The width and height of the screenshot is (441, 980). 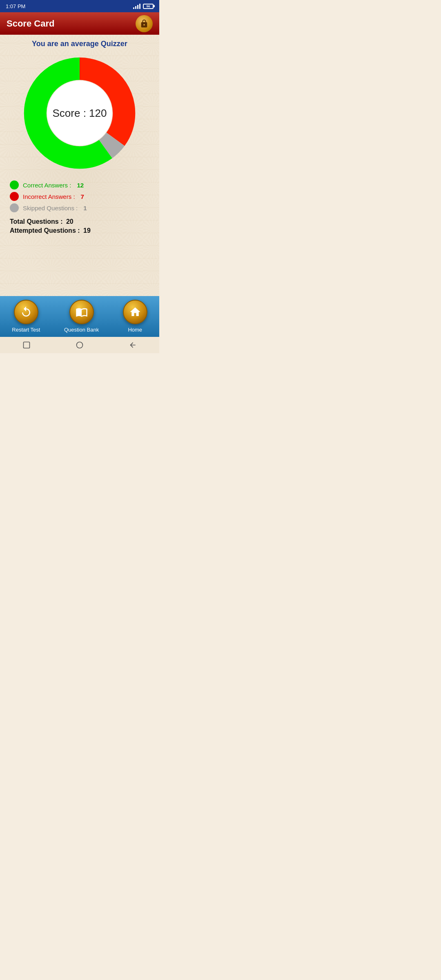 I want to click on restart-test-label: Restart Test, so click(x=26, y=330).